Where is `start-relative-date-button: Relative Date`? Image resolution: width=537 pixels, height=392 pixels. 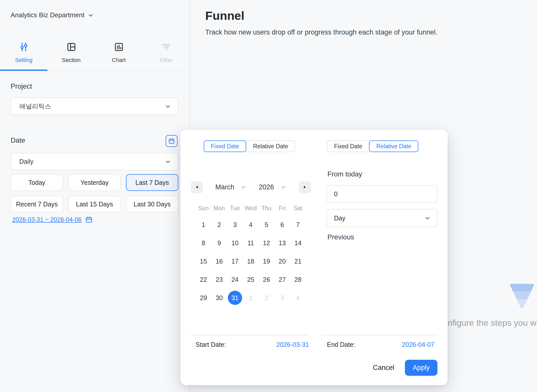 start-relative-date-button: Relative Date is located at coordinates (271, 146).